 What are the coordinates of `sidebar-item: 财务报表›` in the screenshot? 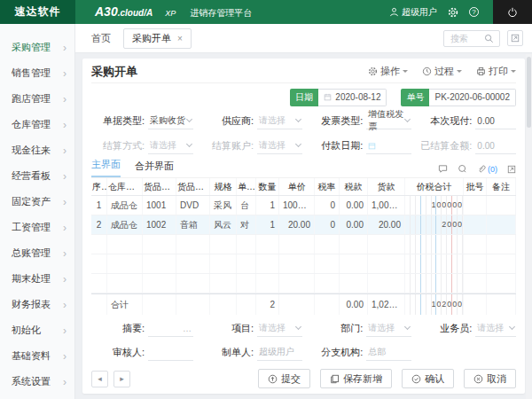 It's located at (37, 305).